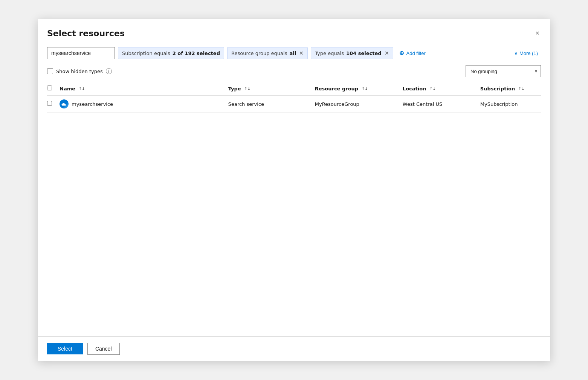  I want to click on add-filter-icon: ⊕, so click(402, 53).